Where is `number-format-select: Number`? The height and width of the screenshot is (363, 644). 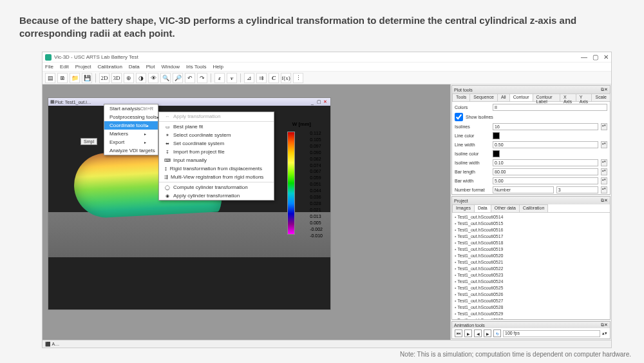 number-format-select: Number is located at coordinates (523, 190).